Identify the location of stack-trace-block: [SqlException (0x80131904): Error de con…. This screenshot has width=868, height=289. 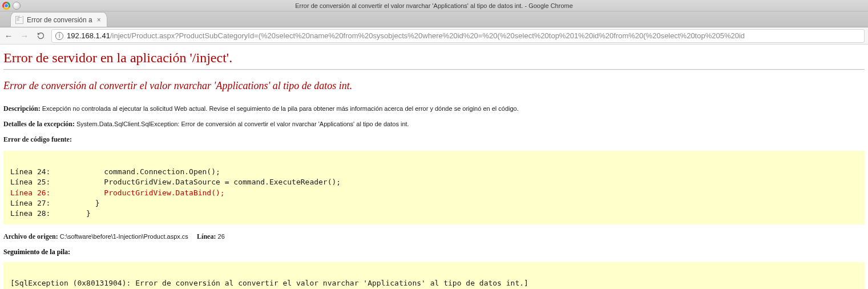
(434, 275).